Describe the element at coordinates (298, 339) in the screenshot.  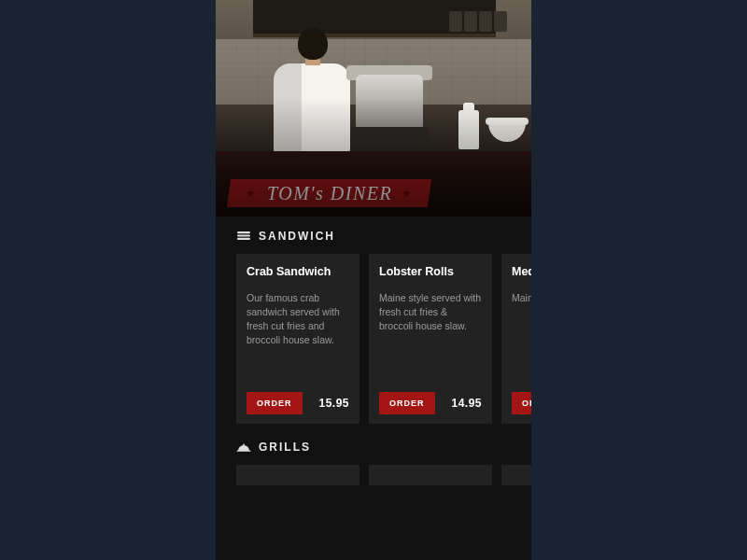
I see `menu-card: Crab Sandwich Our famous crab sandwich s…` at that location.